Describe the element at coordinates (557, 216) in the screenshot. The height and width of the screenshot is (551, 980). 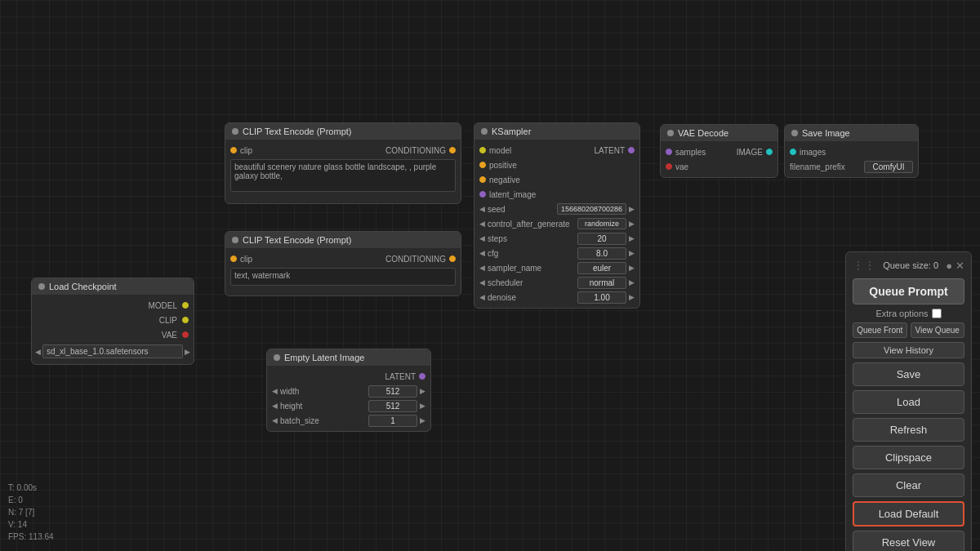
I see `ksampler-node: KSampler model LATENT positive negative …` at that location.